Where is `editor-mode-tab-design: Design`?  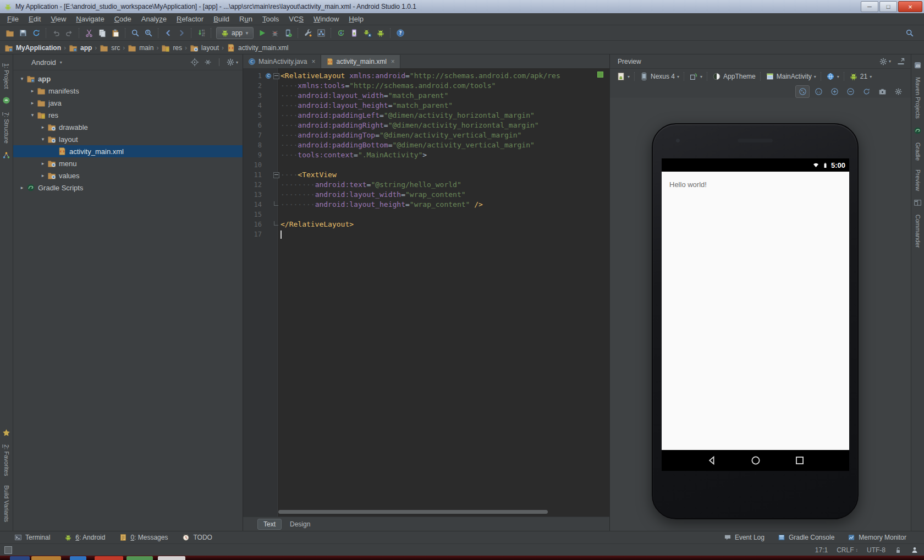
editor-mode-tab-design: Design is located at coordinates (300, 524).